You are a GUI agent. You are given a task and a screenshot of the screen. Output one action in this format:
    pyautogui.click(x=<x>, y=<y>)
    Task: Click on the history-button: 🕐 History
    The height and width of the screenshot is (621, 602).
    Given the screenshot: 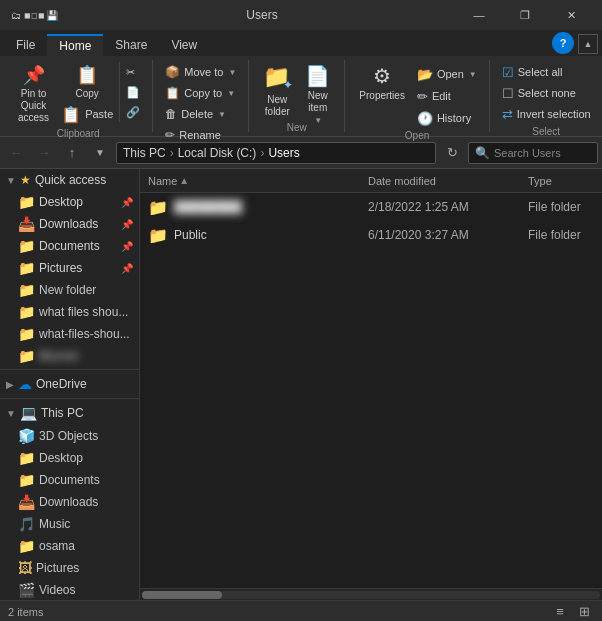 What is the action you would take?
    pyautogui.click(x=447, y=118)
    